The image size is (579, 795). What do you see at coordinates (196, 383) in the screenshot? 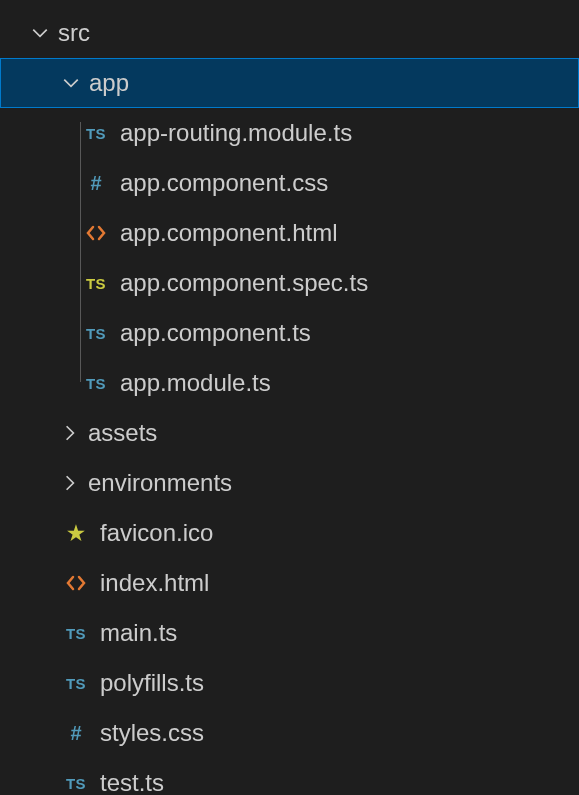
I see `file-label: app.module.ts` at bounding box center [196, 383].